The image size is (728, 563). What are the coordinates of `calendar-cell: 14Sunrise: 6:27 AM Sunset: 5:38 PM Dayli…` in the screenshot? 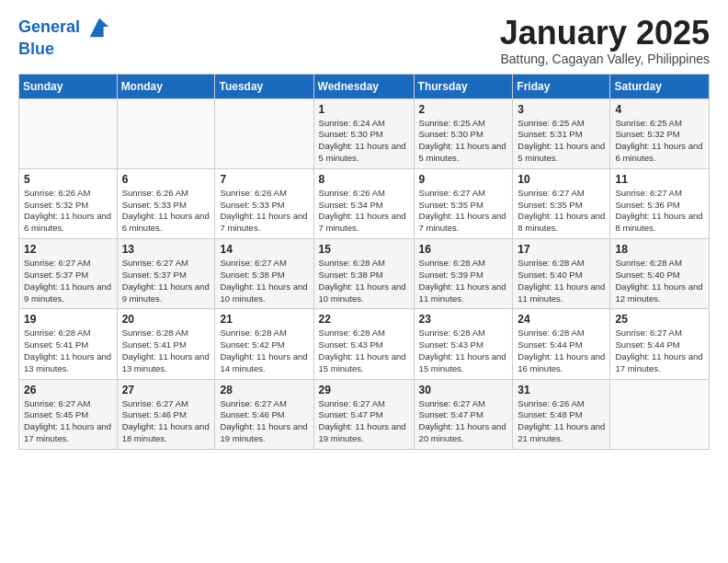 It's located at (265, 274).